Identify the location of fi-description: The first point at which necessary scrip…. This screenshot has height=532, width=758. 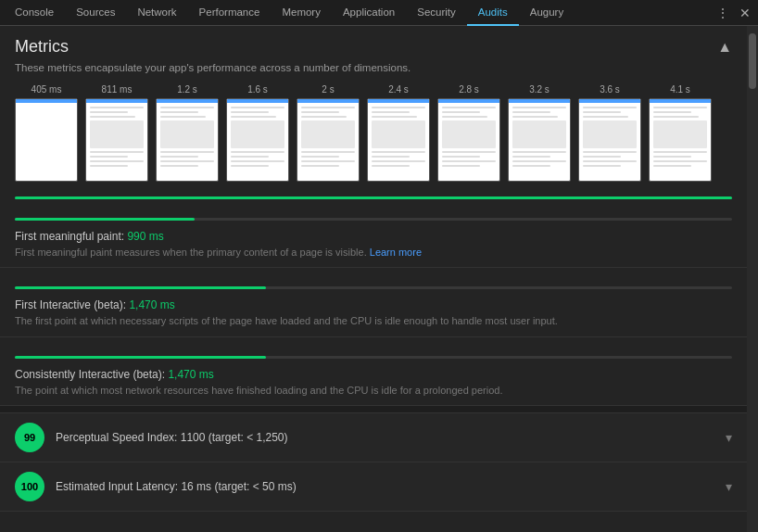
(373, 321).